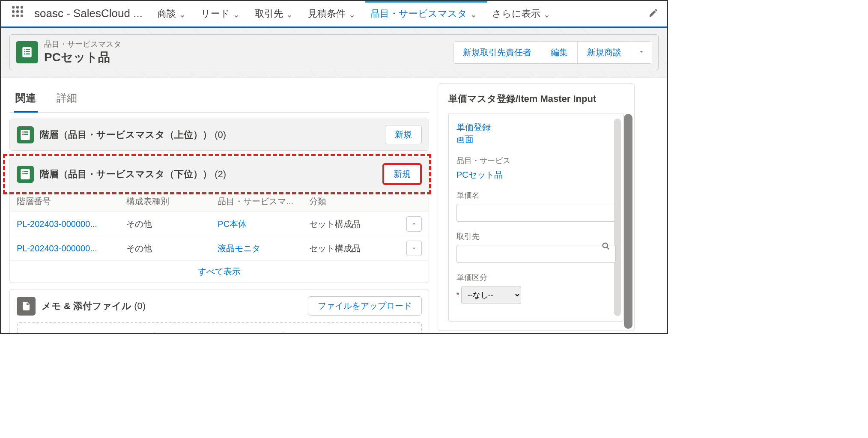 The width and height of the screenshot is (868, 438). I want to click on nav-item-1: リード, so click(220, 14).